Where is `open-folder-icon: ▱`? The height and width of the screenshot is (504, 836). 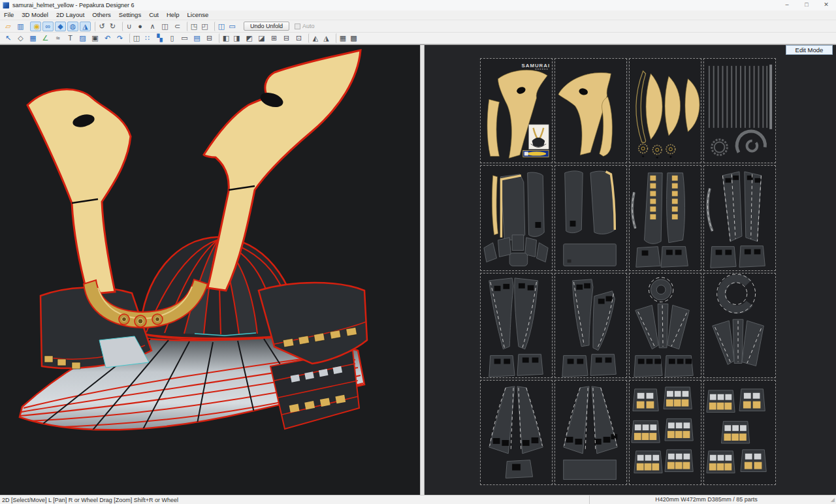 open-folder-icon: ▱ is located at coordinates (8, 26).